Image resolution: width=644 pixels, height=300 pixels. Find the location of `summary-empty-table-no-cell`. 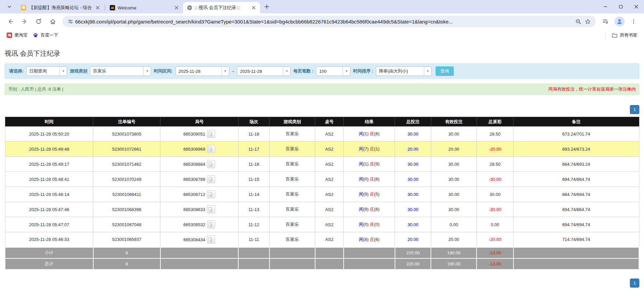

summary-empty-table-no-cell is located at coordinates (330, 253).